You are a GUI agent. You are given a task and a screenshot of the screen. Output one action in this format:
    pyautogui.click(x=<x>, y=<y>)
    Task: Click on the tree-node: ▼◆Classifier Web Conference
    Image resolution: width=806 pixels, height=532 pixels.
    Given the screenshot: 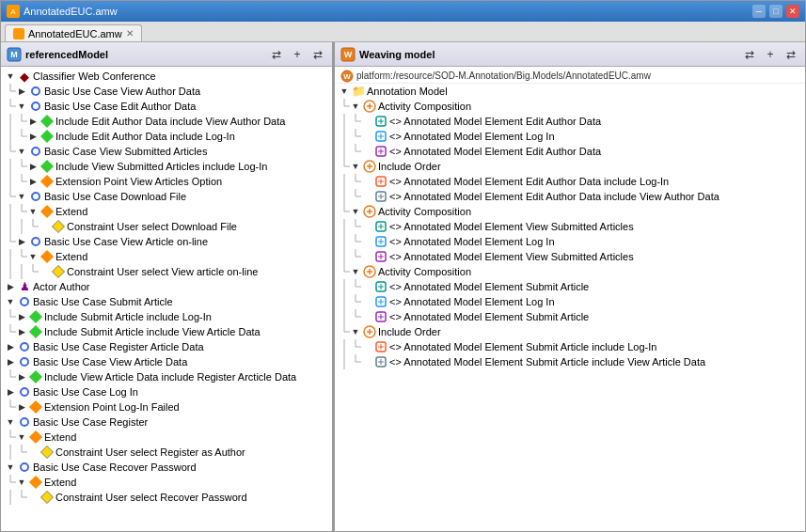 What is the action you would take?
    pyautogui.click(x=166, y=76)
    